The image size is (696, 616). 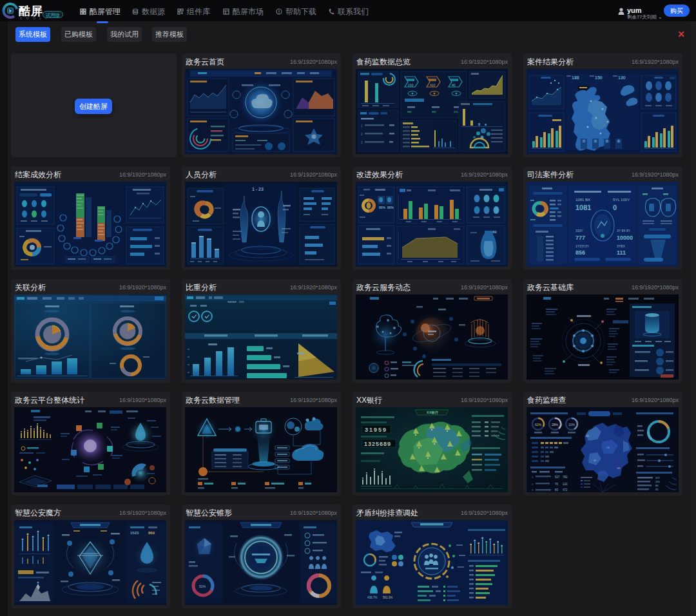 I want to click on svg-text: 869, so click(x=152, y=533).